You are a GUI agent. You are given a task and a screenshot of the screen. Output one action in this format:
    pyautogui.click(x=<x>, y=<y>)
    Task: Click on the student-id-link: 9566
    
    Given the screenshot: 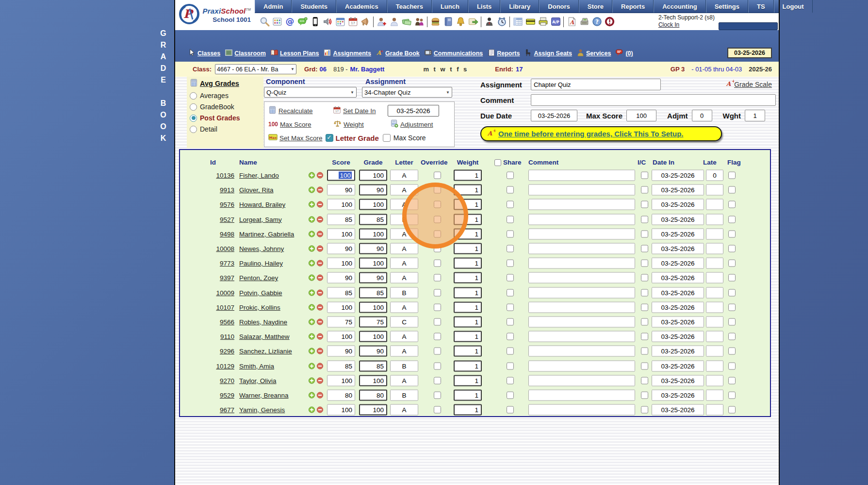 What is the action you would take?
    pyautogui.click(x=227, y=322)
    